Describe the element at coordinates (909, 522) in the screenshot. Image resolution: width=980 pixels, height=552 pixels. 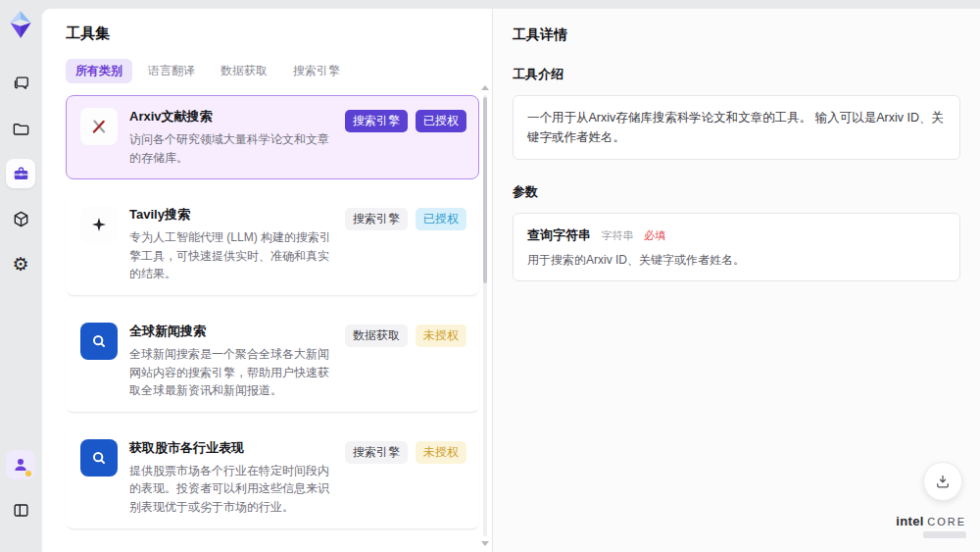
I see `brand-intel: intel` at that location.